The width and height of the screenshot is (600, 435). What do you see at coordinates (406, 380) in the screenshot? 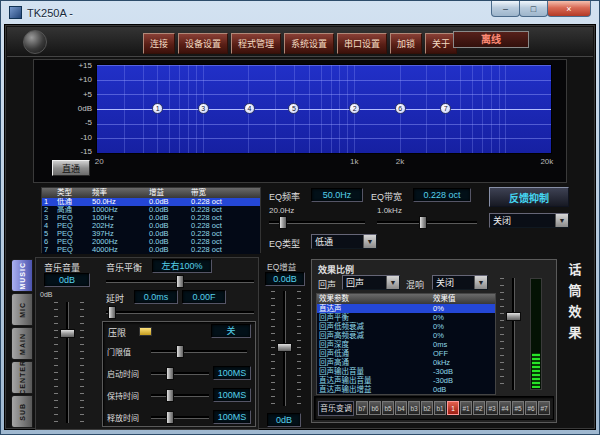
I see `effects-table-row: 直达声输出音量 -30dB` at bounding box center [406, 380].